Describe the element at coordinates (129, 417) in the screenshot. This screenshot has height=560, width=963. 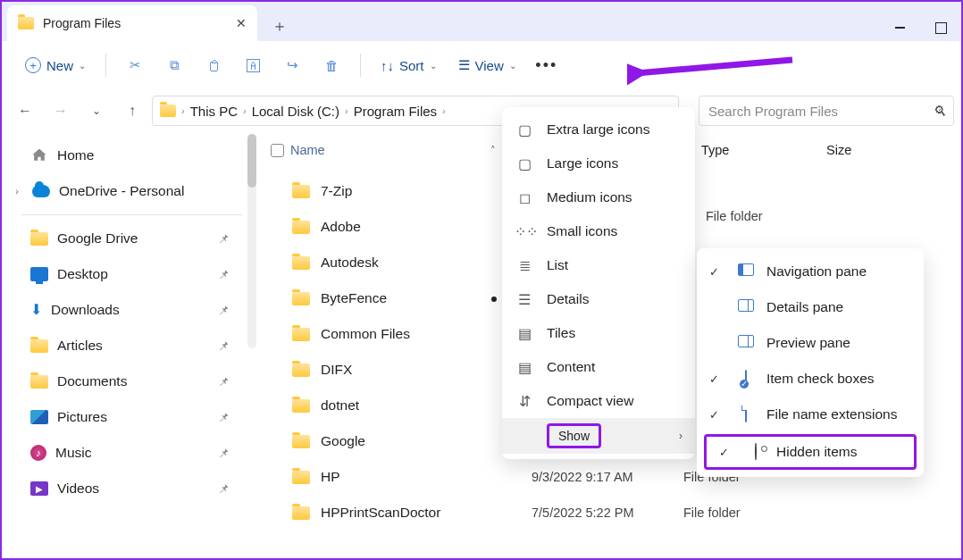
I see `sidebar-item-pictures: Pictures📌︎` at that location.